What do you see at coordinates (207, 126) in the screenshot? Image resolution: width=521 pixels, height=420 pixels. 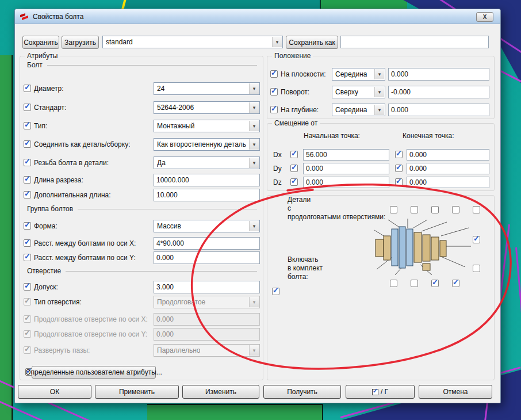 I see `bolt-type-combobox: Монтажный▾` at bounding box center [207, 126].